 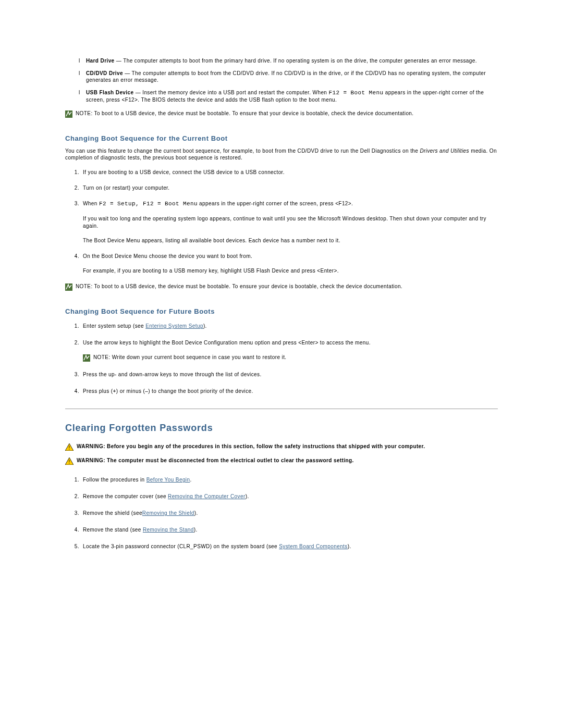 What do you see at coordinates (300, 60) in the screenshot?
I see `option-desc: The computer attempts to boot from the p…` at bounding box center [300, 60].